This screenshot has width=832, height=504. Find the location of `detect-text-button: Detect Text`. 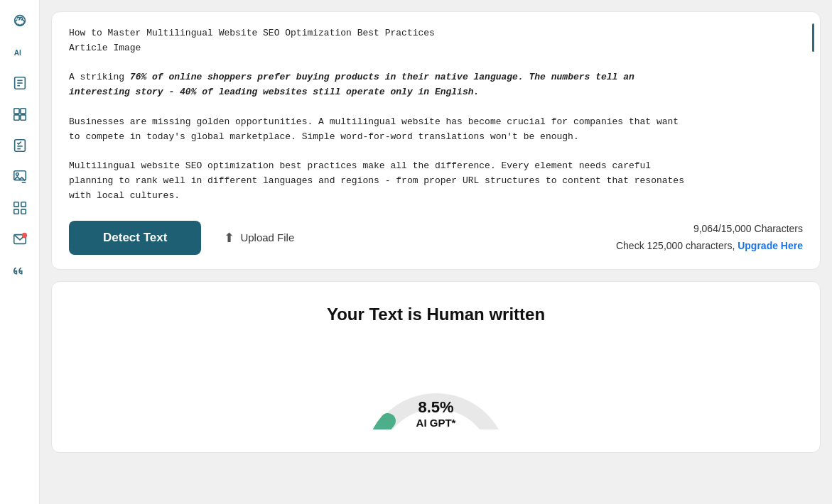

detect-text-button: Detect Text is located at coordinates (135, 238).